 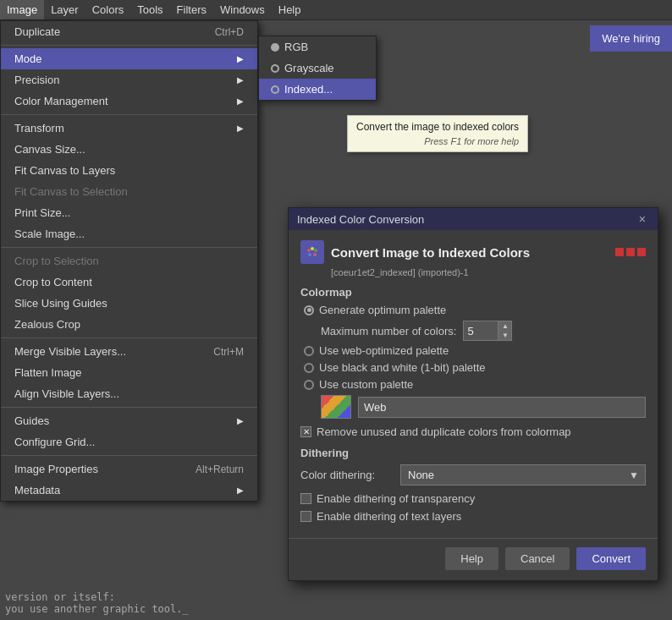 I want to click on radio-generate-optimum-label: Generate optimum palette, so click(x=383, y=310).